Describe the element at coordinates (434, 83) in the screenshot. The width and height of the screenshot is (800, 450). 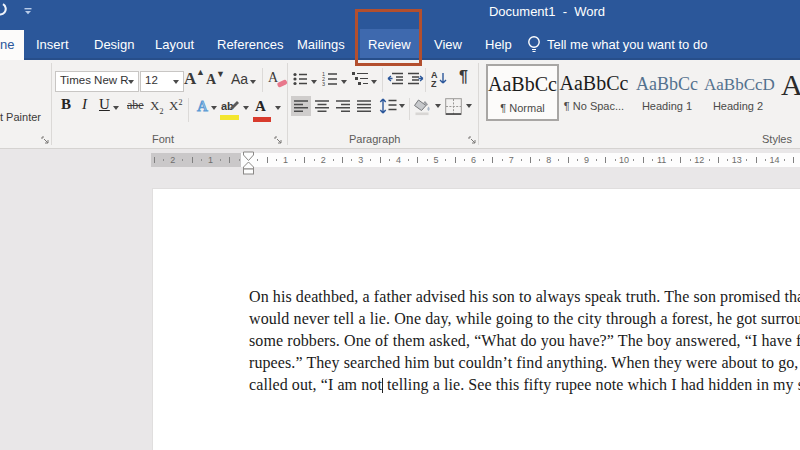
I see `svg-text: Z` at that location.